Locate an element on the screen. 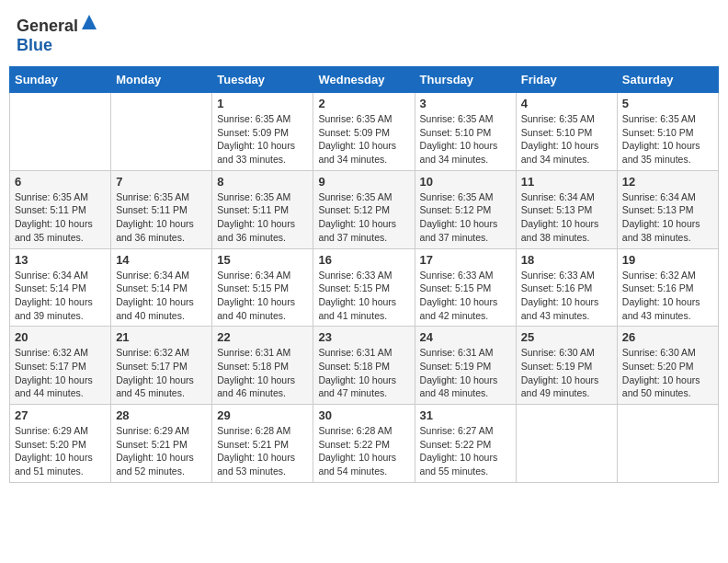 The image size is (728, 563). day-number: 8 is located at coordinates (263, 182).